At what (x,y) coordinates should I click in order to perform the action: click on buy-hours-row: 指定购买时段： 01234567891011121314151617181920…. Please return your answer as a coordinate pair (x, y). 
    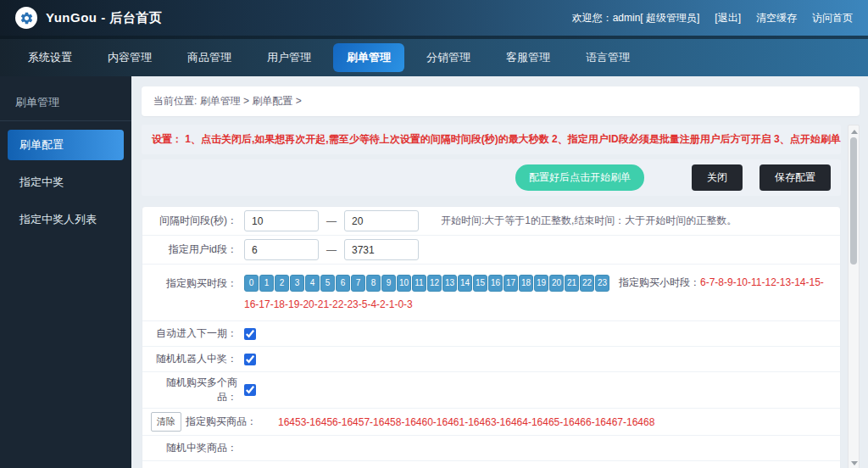
    Looking at the image, I should click on (492, 293).